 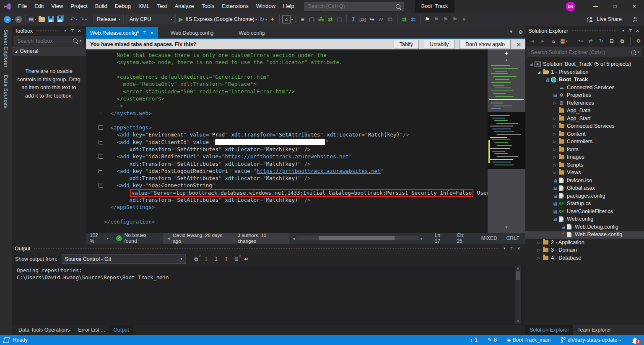 What do you see at coordinates (549, 330) in the screenshot?
I see `panel-tab-solution-explorer: Solution Explorer` at bounding box center [549, 330].